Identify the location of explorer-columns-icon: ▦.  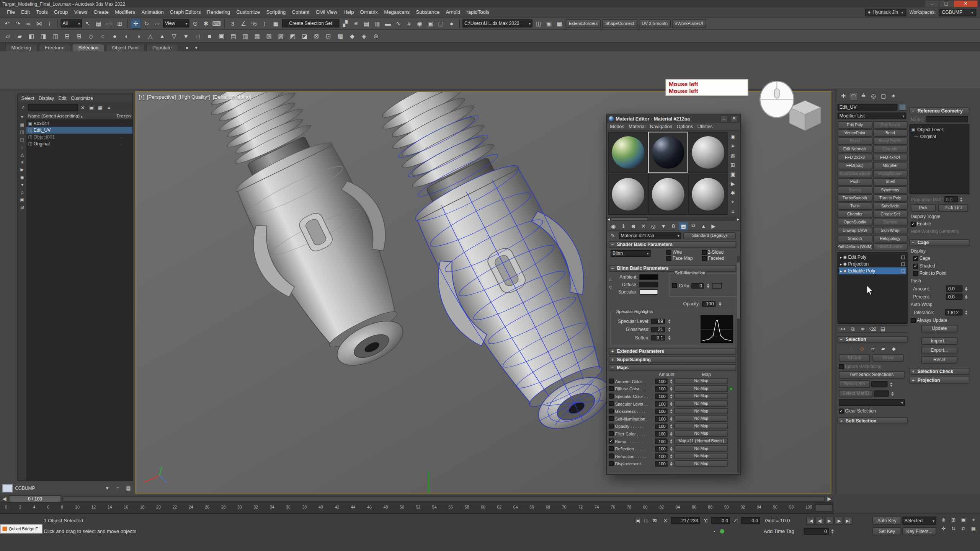
(100, 108).